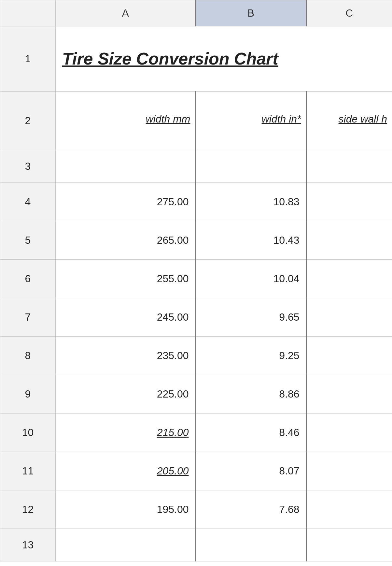  I want to click on rownum-6: 6, so click(28, 279).